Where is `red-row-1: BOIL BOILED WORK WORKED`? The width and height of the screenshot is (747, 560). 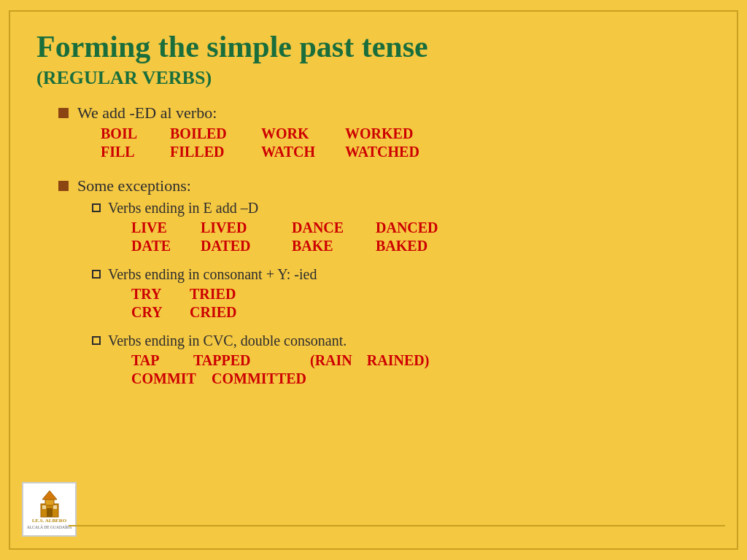
red-row-1: BOIL BOILED WORK WORKED is located at coordinates (261, 134).